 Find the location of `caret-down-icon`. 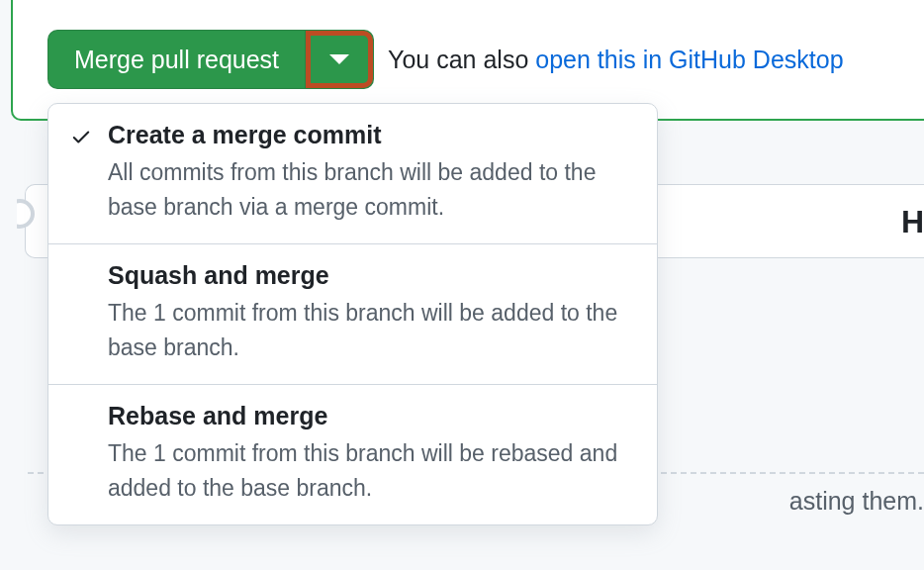

caret-down-icon is located at coordinates (339, 59).